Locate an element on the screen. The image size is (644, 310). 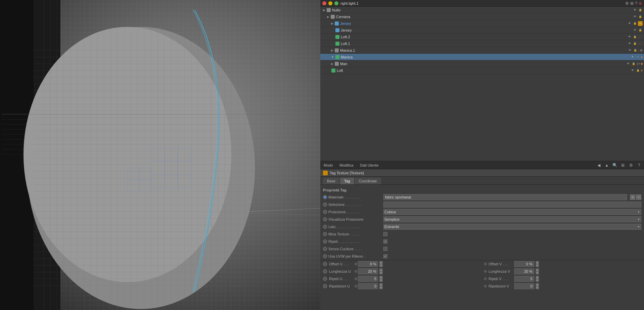
help-icon: ? is located at coordinates (636, 3).